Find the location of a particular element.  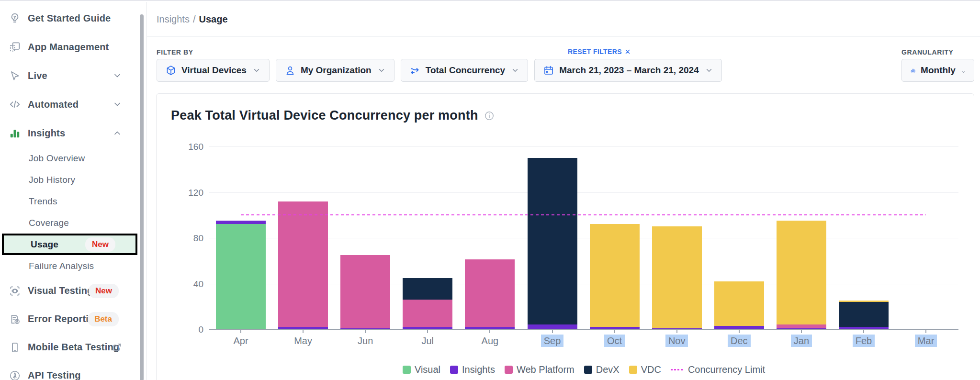

sidebar-item-label: Coverage is located at coordinates (49, 223).